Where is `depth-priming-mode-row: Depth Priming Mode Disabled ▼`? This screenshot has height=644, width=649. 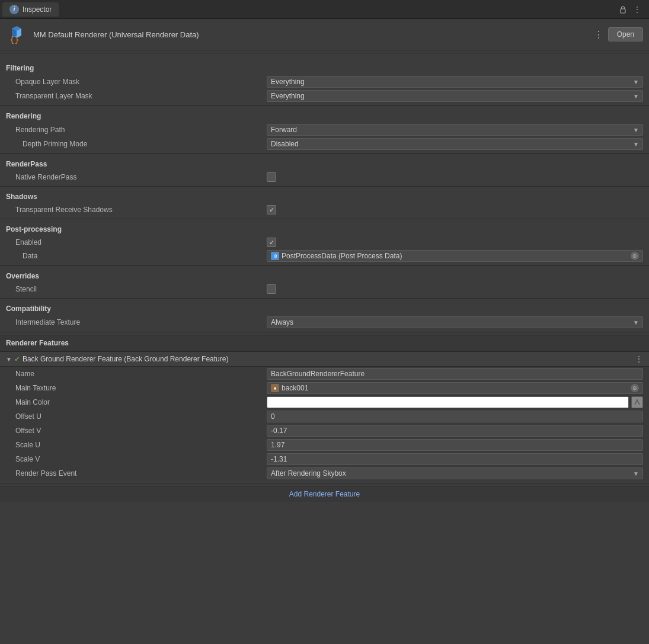
depth-priming-mode-row: Depth Priming Mode Disabled ▼ is located at coordinates (325, 144).